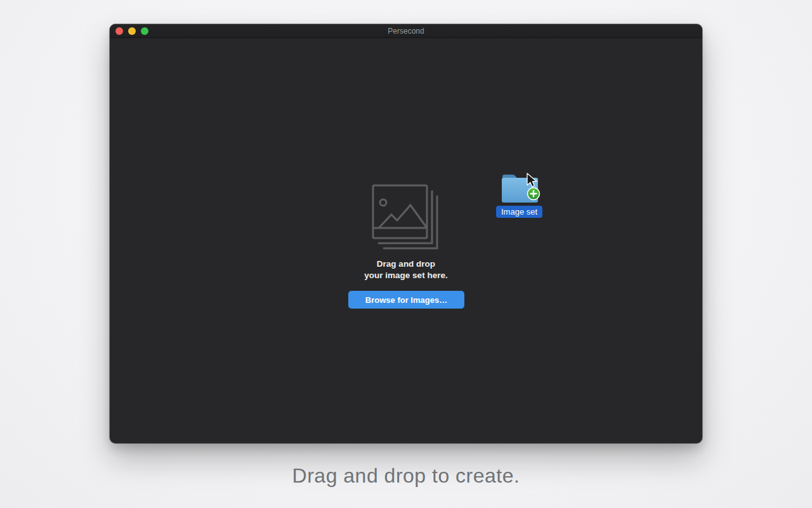  What do you see at coordinates (519, 212) in the screenshot?
I see `drag-item-label: Image set` at bounding box center [519, 212].